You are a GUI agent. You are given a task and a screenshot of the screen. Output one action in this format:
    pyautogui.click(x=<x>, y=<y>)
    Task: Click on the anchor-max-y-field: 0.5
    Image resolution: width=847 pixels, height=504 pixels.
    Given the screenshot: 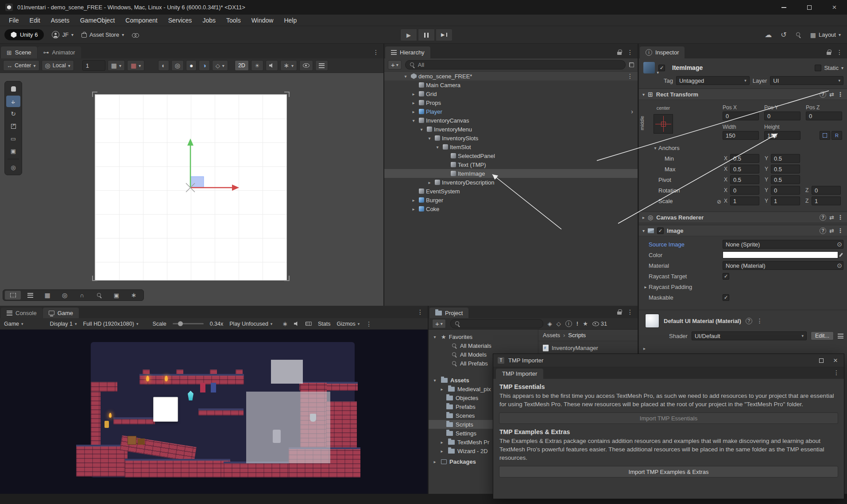 What is the action you would take?
    pyautogui.click(x=785, y=169)
    